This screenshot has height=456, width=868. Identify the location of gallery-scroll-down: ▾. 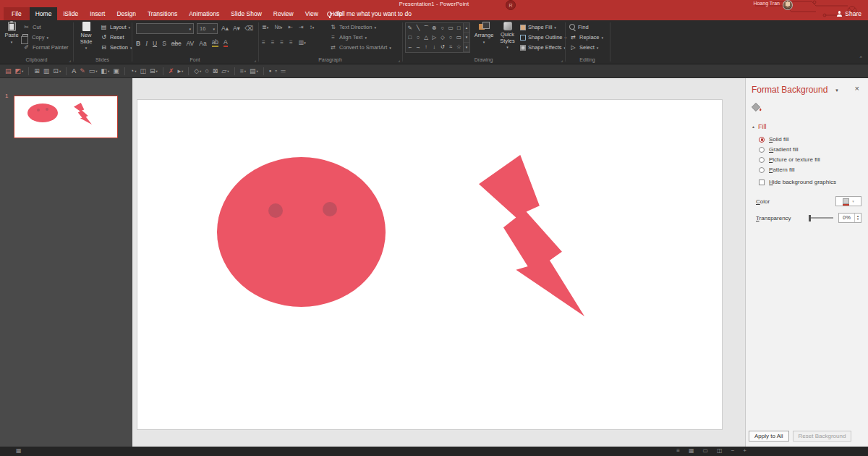
(467, 38).